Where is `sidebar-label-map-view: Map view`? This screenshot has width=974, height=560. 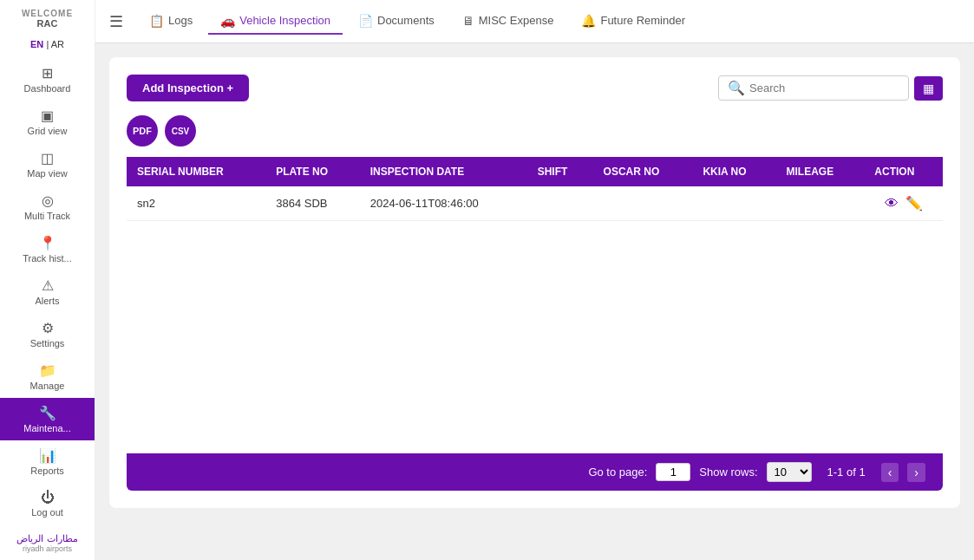
sidebar-label-map-view: Map view is located at coordinates (47, 173).